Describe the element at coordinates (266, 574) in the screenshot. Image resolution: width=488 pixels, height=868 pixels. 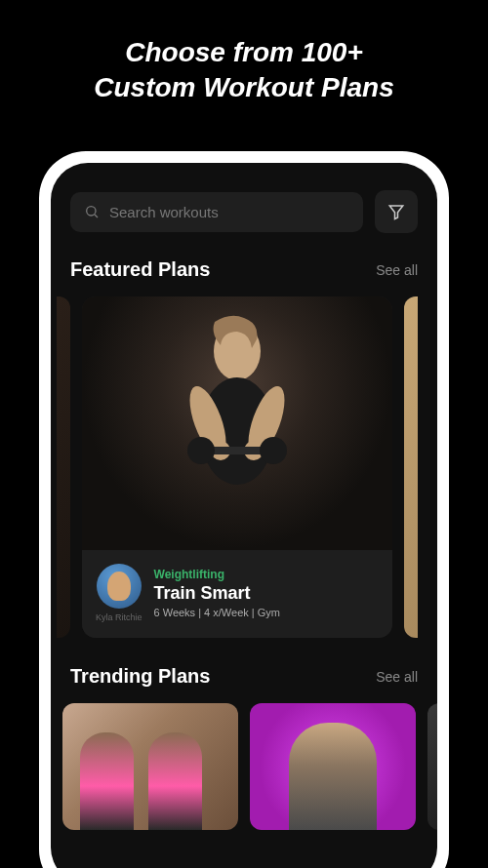
I see `plan-category: Weightlifting` at that location.